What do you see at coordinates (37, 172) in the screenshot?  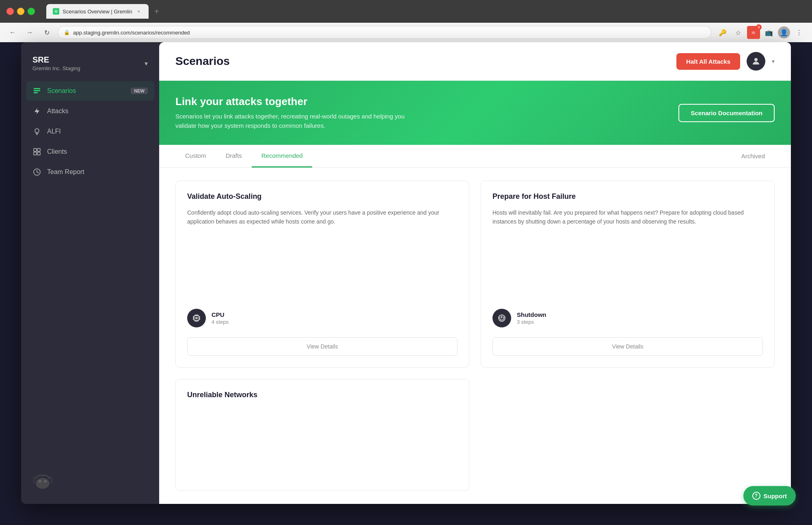 I see `team-report-icon` at bounding box center [37, 172].